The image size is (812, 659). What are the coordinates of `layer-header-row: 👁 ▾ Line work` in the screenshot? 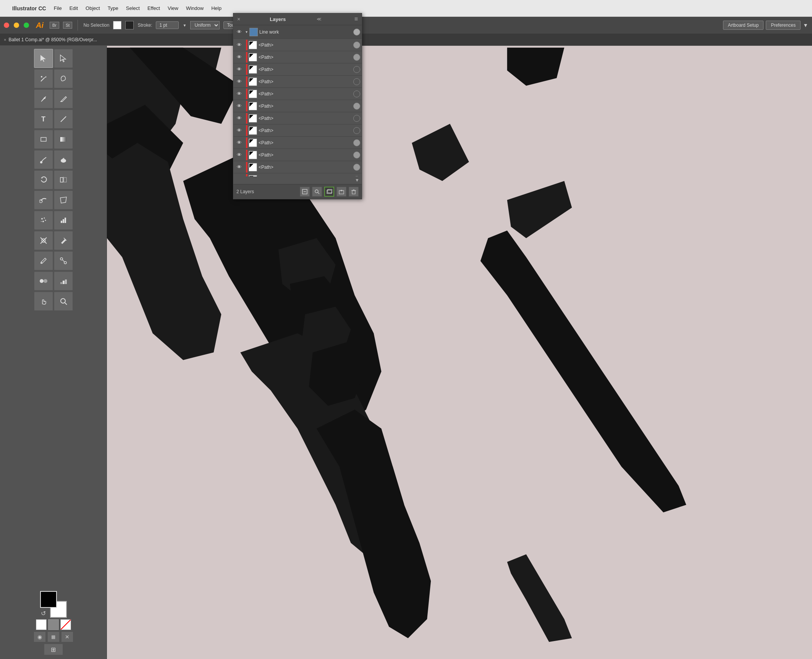 It's located at (298, 32).